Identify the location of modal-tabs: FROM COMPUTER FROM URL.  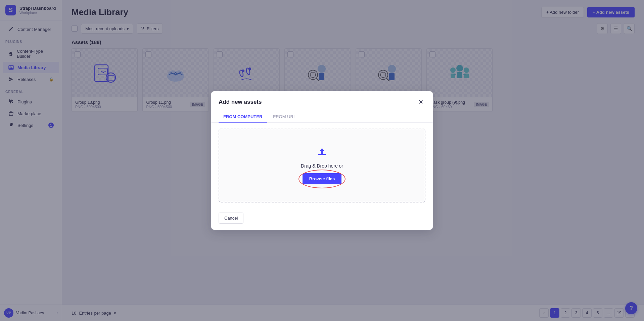
(322, 115).